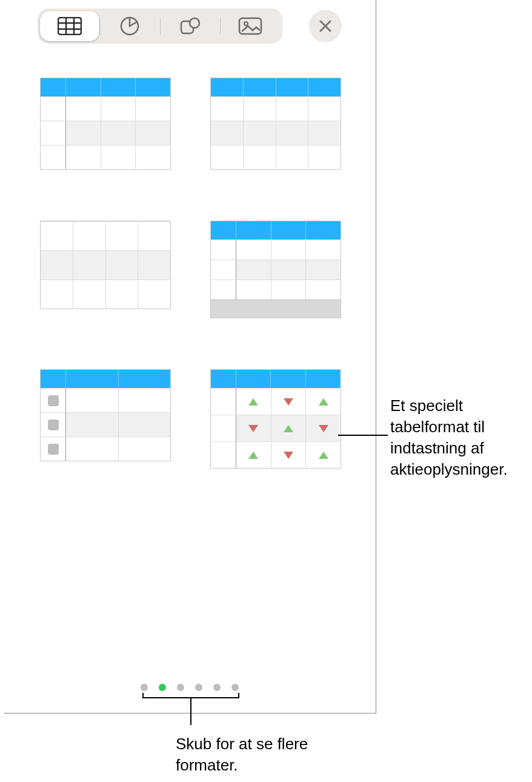 The height and width of the screenshot is (782, 532). Describe the element at coordinates (190, 26) in the screenshot. I see `insert-toolbar` at that location.